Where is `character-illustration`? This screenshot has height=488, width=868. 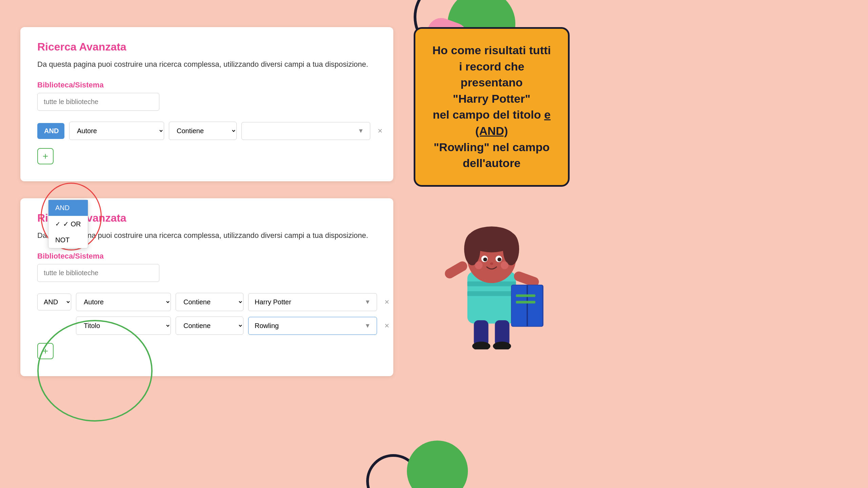
character-illustration is located at coordinates (492, 278).